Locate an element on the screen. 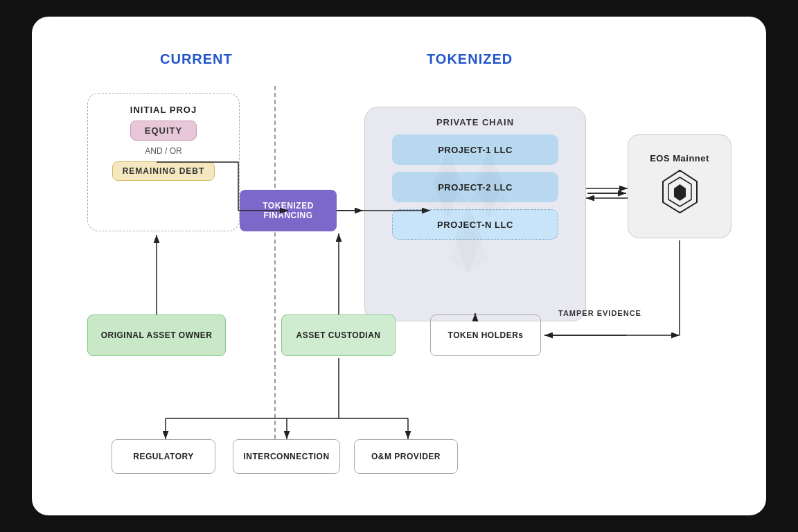 Image resolution: width=798 pixels, height=532 pixels. initial-proj-box: INITIAL PROJ EQUITY AND / OR REMAINING D… is located at coordinates (163, 162).